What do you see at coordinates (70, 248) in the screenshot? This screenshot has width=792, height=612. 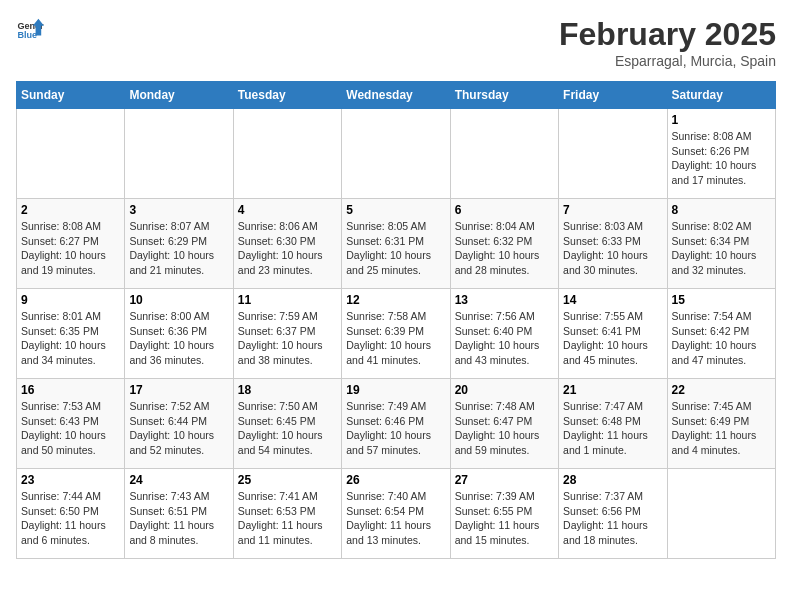 I see `cell-content: Sunrise: 8:08 AM Sunset: 6:27 PM Dayligh…` at bounding box center [70, 248].